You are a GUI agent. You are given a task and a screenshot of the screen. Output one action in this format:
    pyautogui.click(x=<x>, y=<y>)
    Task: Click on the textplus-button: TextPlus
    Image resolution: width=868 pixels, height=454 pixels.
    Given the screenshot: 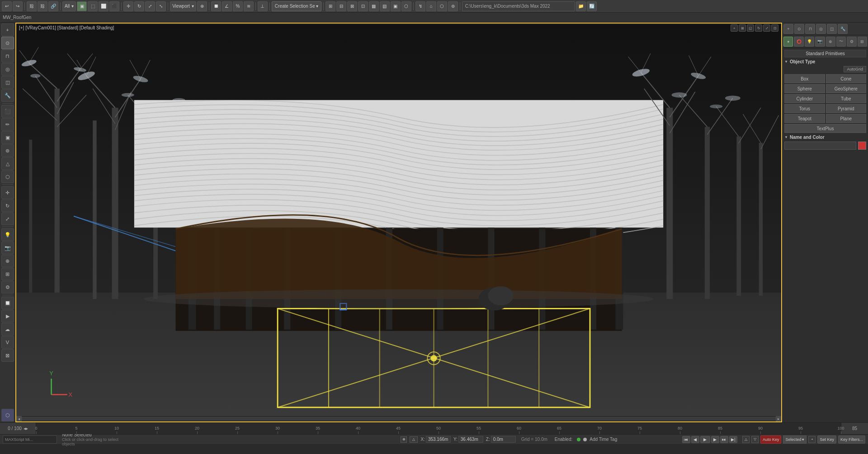 What is the action you would take?
    pyautogui.click(x=826, y=128)
    